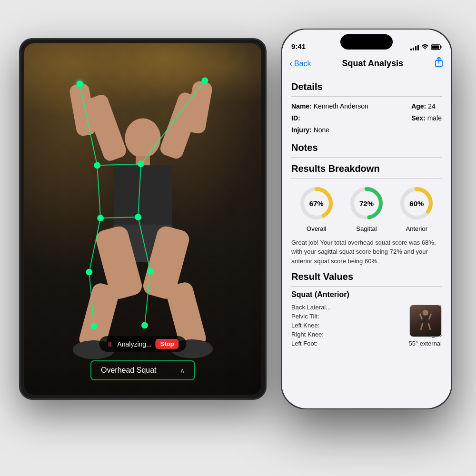  I want to click on squat-anterior-title: Squat (Anterior), so click(367, 295).